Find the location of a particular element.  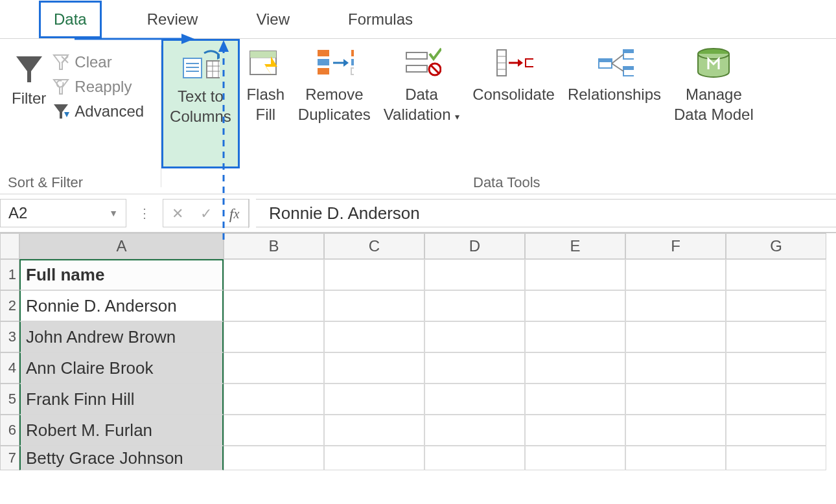

column-header-A: A is located at coordinates (122, 246).